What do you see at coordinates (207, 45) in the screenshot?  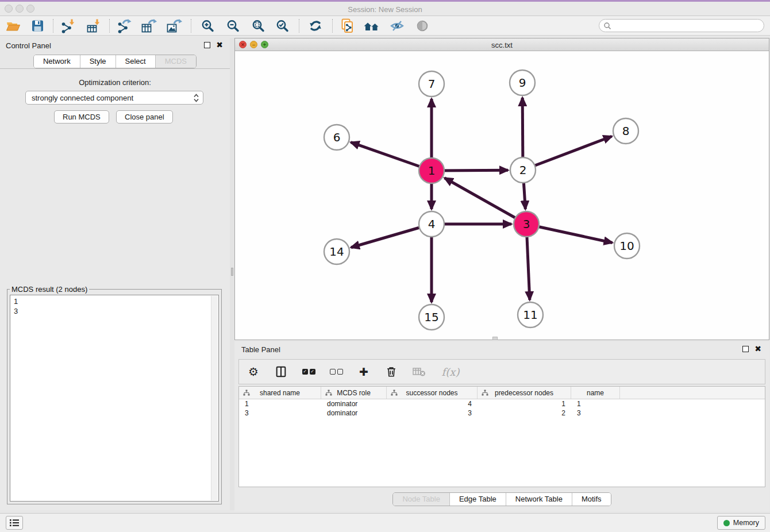 I see `float-panel-icon` at bounding box center [207, 45].